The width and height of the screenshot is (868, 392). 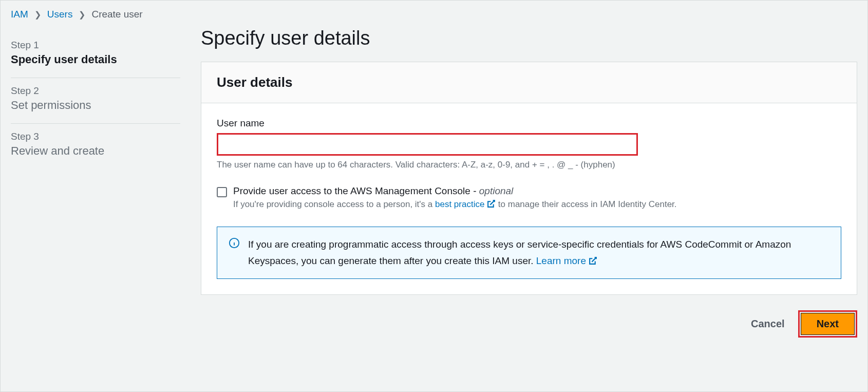 I want to click on programmatic-access-info: If you are creating programmatic access …, so click(x=529, y=253).